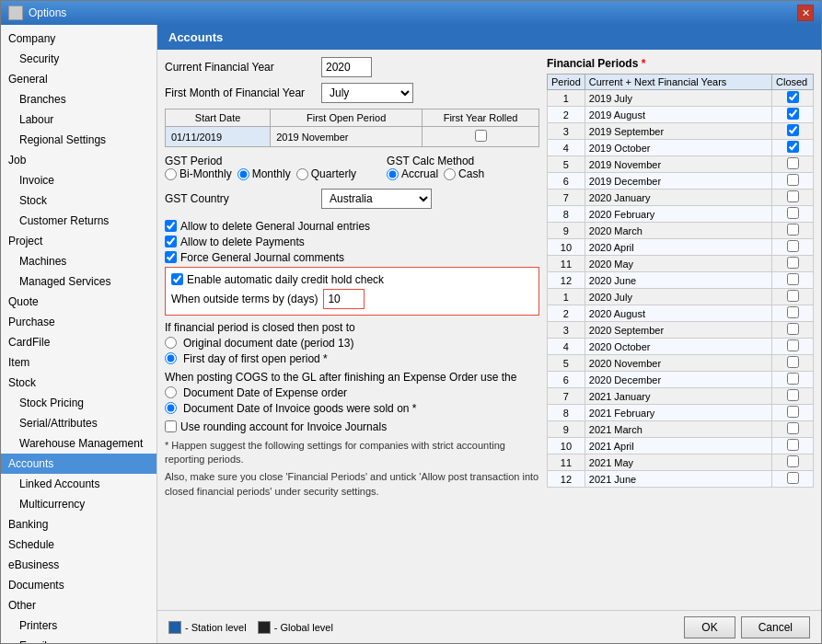 This screenshot has width=822, height=644. What do you see at coordinates (171, 342) in the screenshot?
I see `original-doc-radio` at bounding box center [171, 342].